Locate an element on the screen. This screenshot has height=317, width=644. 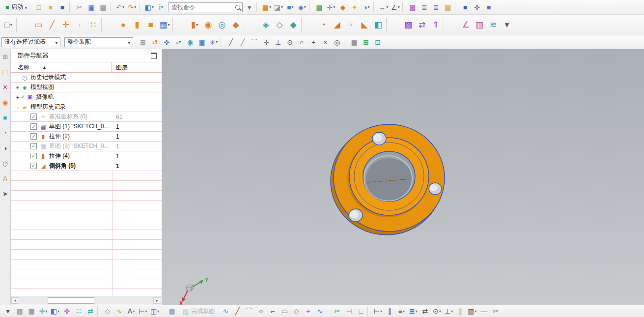
clock-icon: ◷ is located at coordinates (5, 163).